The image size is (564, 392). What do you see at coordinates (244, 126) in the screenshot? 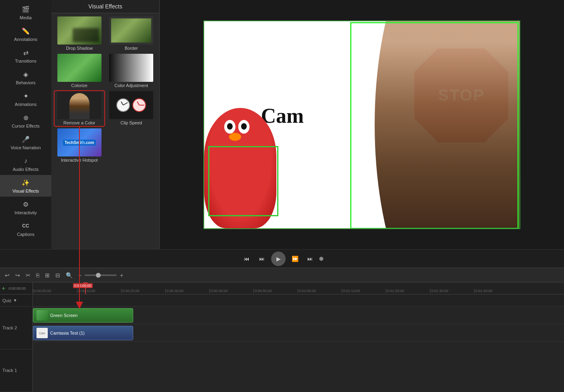
I see `elmo-pupil-right` at bounding box center [244, 126].